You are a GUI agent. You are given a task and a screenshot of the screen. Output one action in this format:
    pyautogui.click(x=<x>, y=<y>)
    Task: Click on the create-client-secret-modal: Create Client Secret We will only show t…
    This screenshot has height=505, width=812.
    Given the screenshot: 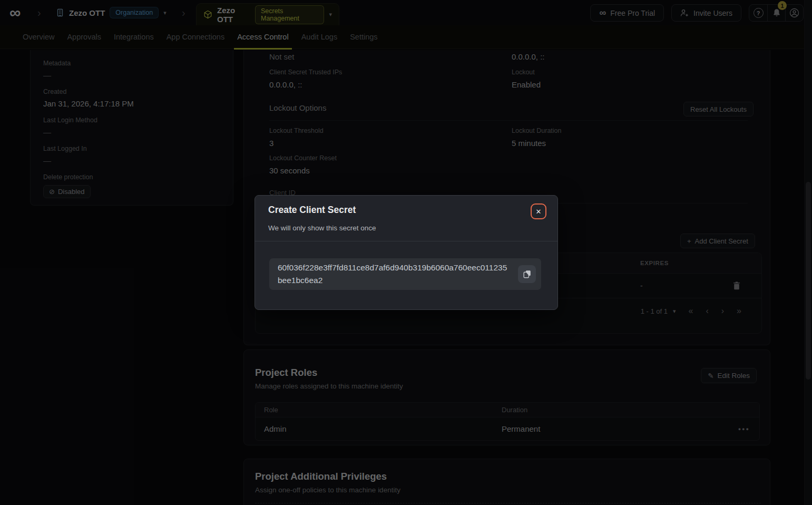 What is the action you would take?
    pyautogui.click(x=406, y=252)
    